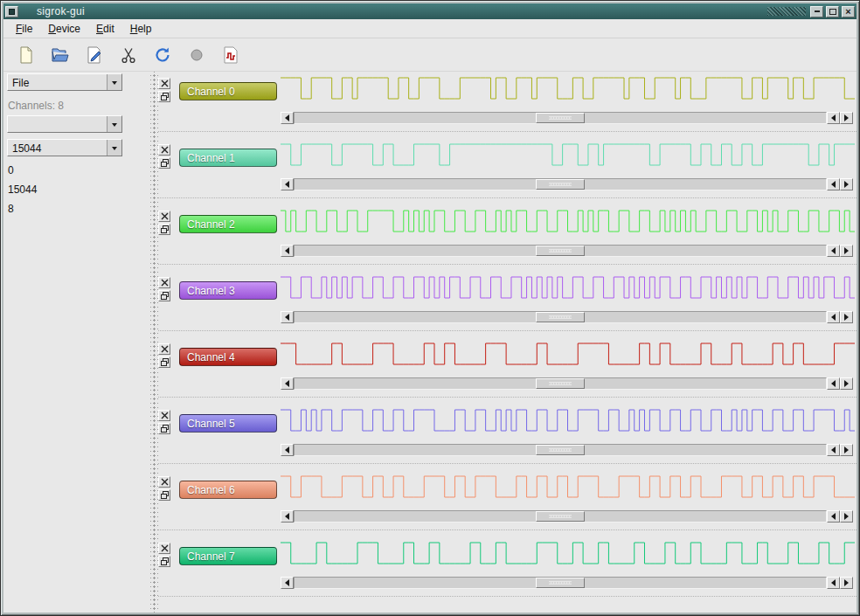 The width and height of the screenshot is (860, 616). I want to click on arrow-right-icon, so click(846, 251).